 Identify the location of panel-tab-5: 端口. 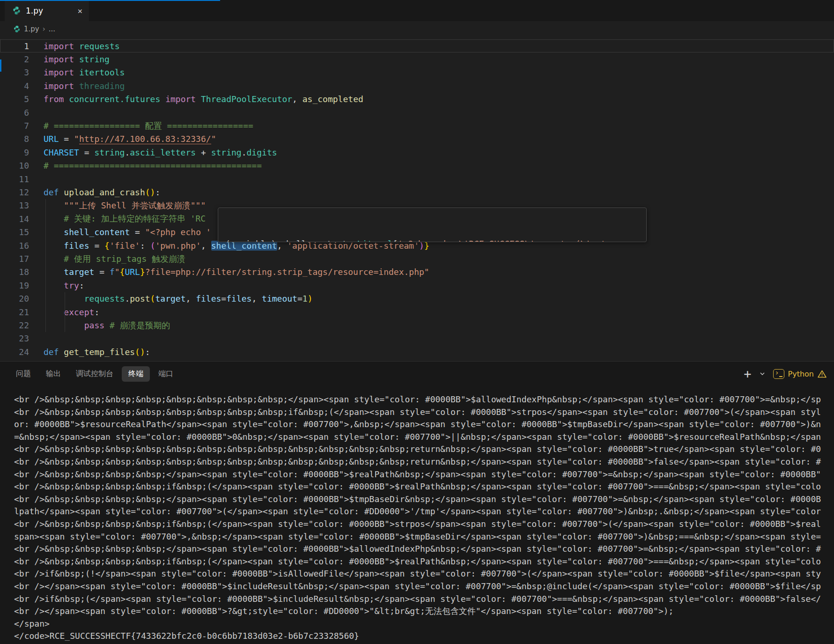
(166, 374).